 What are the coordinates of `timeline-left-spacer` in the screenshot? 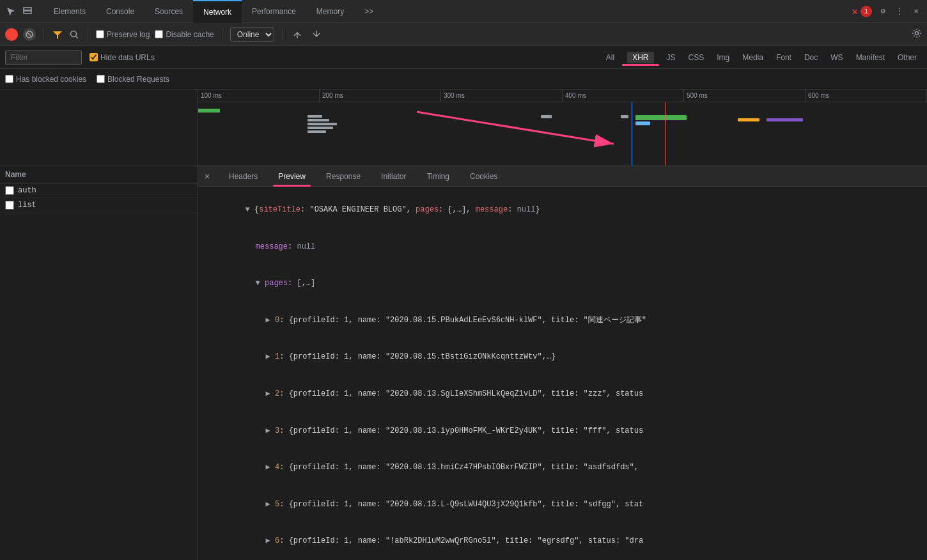 It's located at (99, 128).